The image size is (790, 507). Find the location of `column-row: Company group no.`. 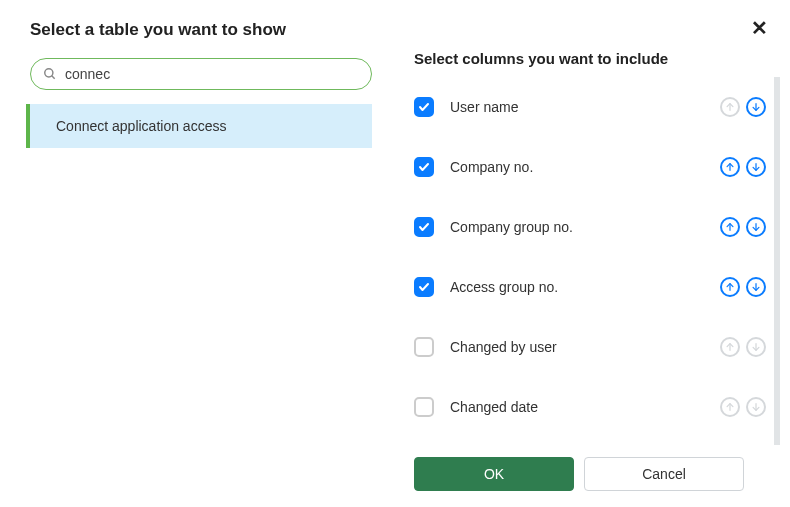

column-row: Company group no. is located at coordinates (590, 227).